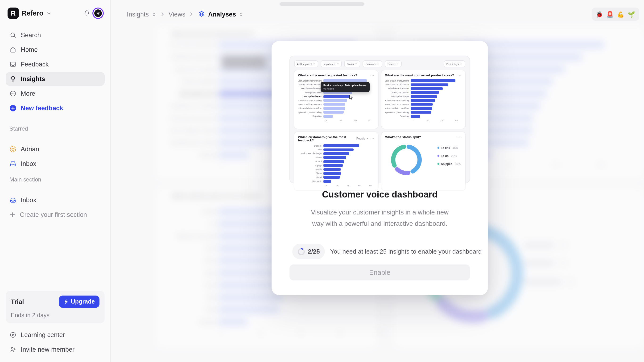 Image resolution: width=644 pixels, height=362 pixels. Describe the element at coordinates (336, 158) in the screenshot. I see `chart-row: Partoo` at that location.